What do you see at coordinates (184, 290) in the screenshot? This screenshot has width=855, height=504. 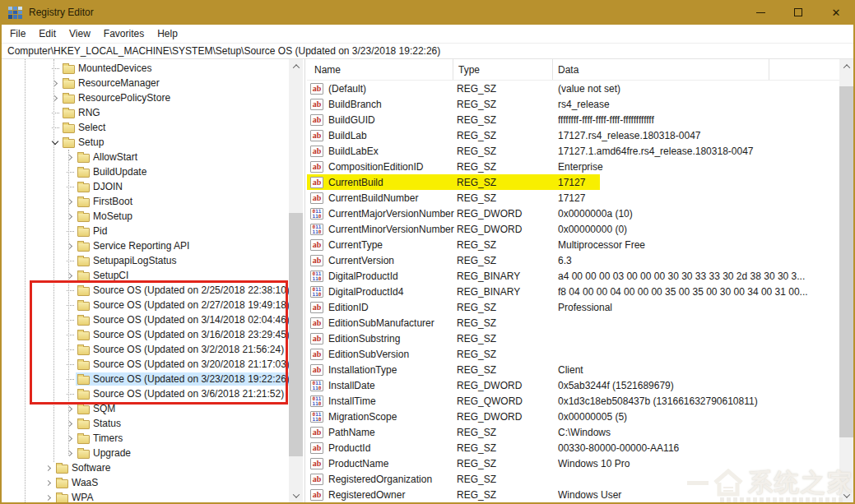 I see `tree-item-content: Source OS (Updated on 2/25/2018 22:38:10…` at bounding box center [184, 290].